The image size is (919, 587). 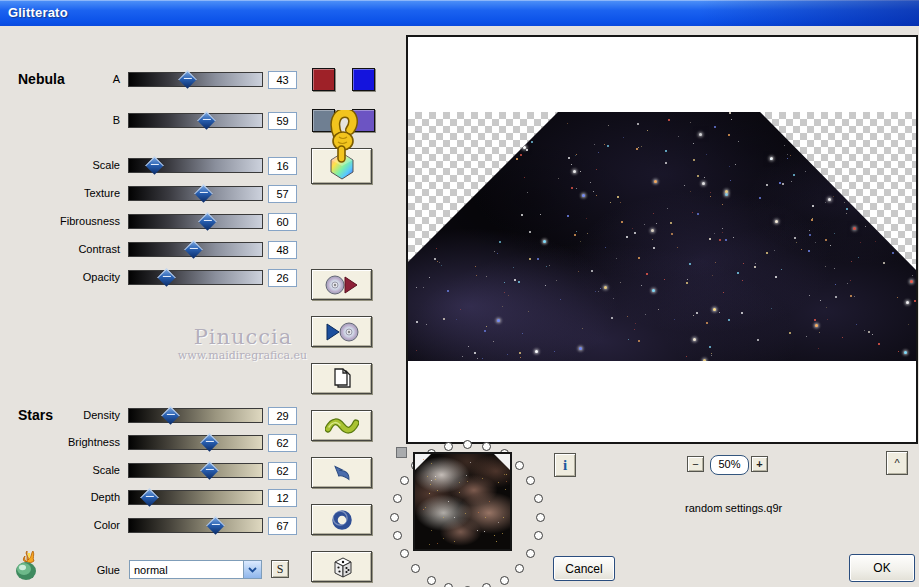 What do you see at coordinates (760, 464) in the screenshot?
I see `zoom-in-button: +` at bounding box center [760, 464].